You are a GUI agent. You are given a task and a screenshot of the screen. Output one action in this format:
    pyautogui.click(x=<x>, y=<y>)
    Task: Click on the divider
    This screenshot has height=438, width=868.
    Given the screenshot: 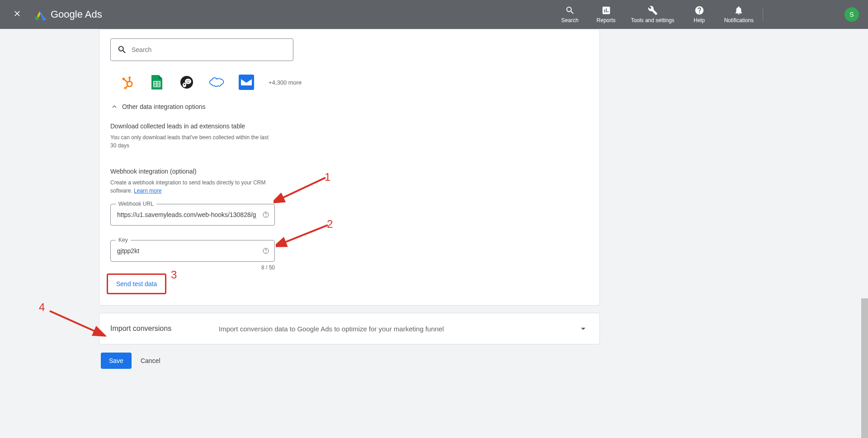 What is the action you would take?
    pyautogui.click(x=763, y=14)
    